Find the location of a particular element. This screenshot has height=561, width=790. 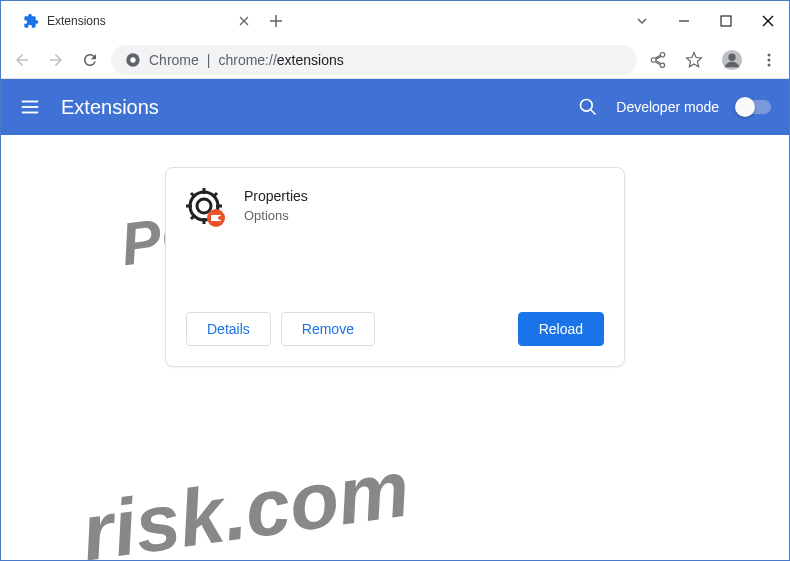

card-info: Properties Options is located at coordinates (424, 250).